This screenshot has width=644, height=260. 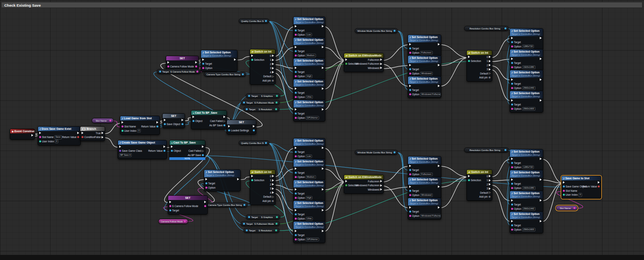 What do you see at coordinates (254, 21) in the screenshot?
I see `quality-combo-getter-top: Quality Combo Box String` at bounding box center [254, 21].